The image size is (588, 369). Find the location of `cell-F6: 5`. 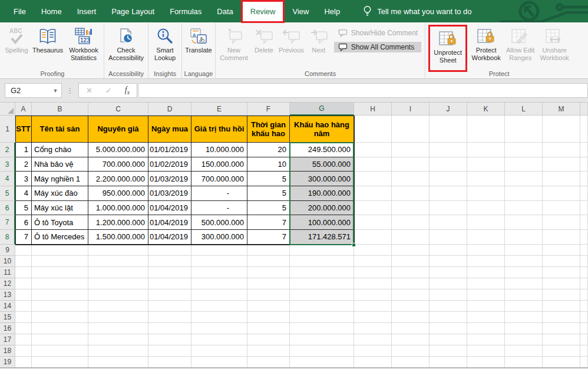

cell-F6: 5 is located at coordinates (269, 209).